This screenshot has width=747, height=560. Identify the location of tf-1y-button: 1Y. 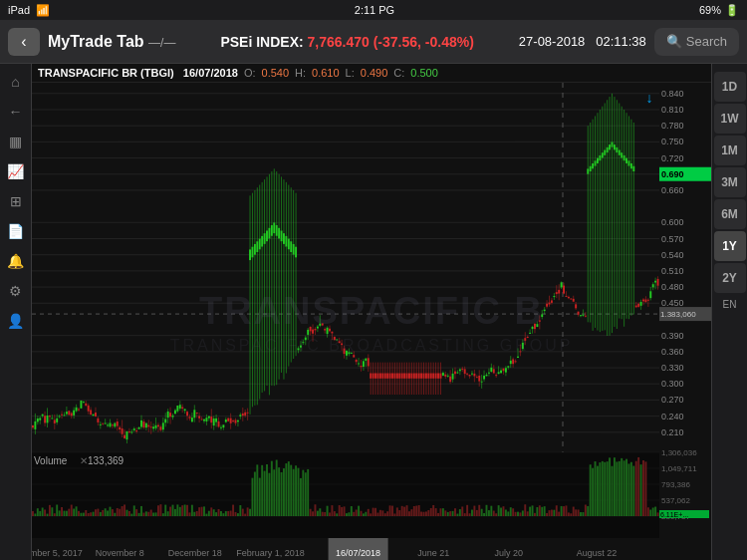
(730, 246).